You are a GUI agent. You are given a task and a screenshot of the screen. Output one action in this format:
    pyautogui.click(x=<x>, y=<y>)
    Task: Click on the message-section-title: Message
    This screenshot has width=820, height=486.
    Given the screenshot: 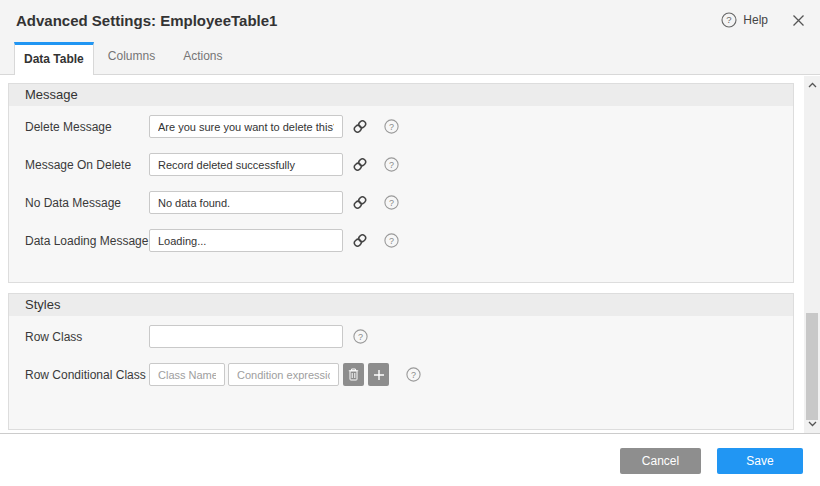 What is the action you would take?
    pyautogui.click(x=401, y=95)
    